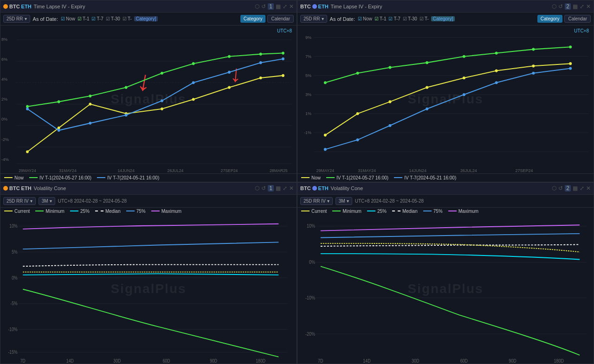  I want to click on vol-dropdown2-bl: 3M ▾, so click(47, 201).